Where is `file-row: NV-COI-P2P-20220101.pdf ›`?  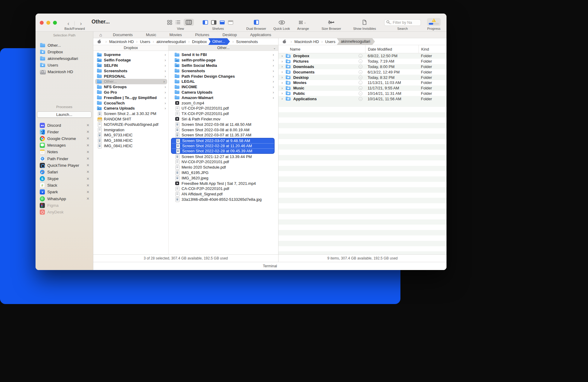
file-row: NV-COI-P2P-20220101.pdf › is located at coordinates (223, 162).